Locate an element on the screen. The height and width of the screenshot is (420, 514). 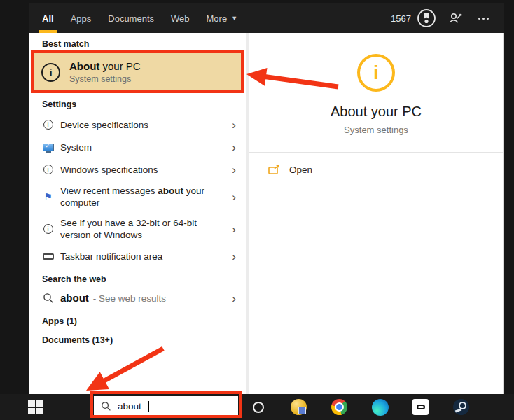
result-label: Device specifications is located at coordinates (137, 125).